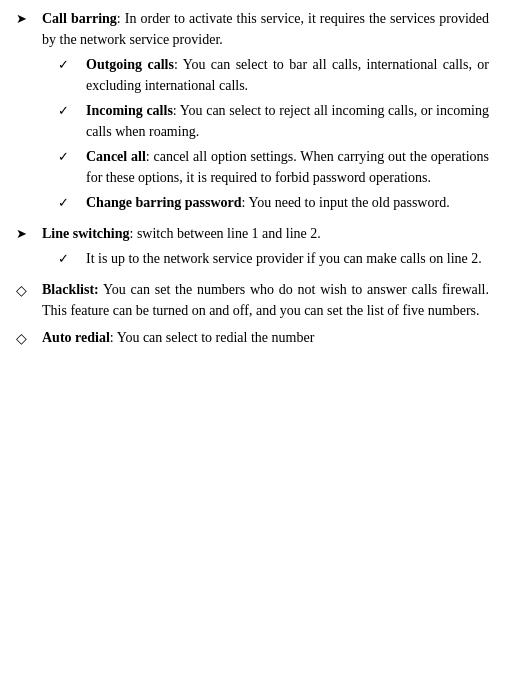  Describe the element at coordinates (274, 121) in the screenshot. I see `incoming-calls-item: ✓ Incoming calls: You can select to reje…` at that location.